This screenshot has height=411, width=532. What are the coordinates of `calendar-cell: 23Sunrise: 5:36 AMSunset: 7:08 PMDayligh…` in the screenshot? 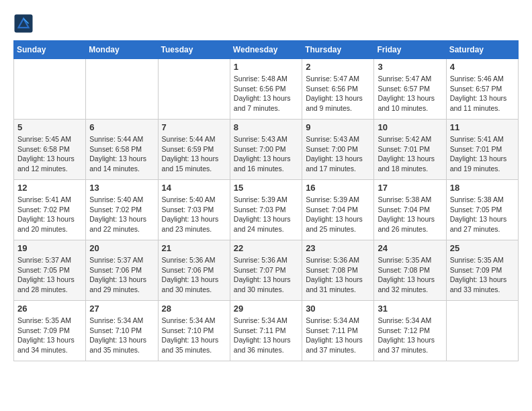 It's located at (339, 271).